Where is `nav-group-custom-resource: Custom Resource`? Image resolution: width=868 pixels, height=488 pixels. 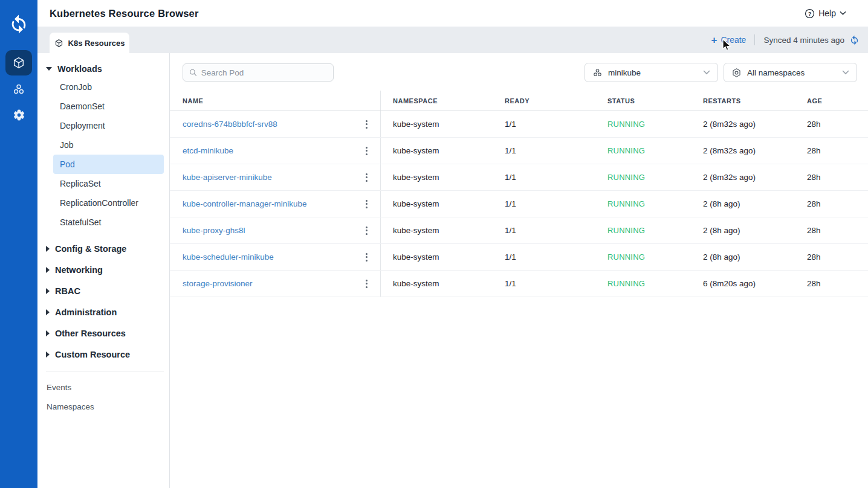 nav-group-custom-resource: Custom Resource is located at coordinates (103, 354).